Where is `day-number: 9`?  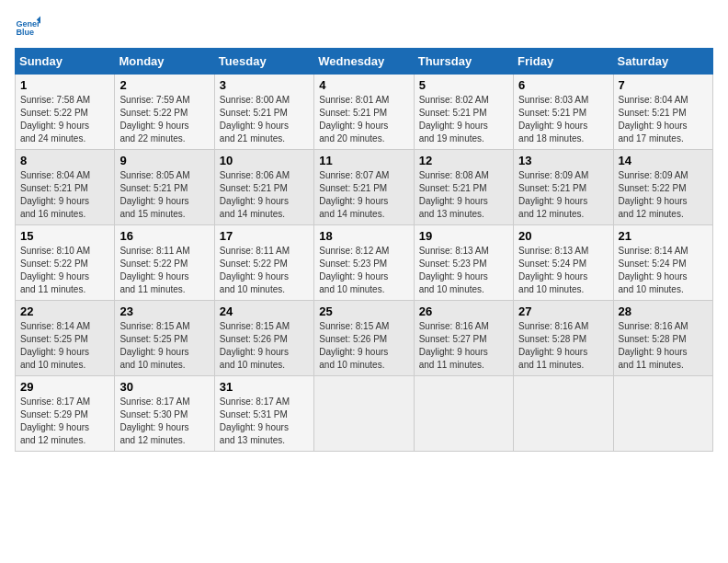 day-number: 9 is located at coordinates (164, 160).